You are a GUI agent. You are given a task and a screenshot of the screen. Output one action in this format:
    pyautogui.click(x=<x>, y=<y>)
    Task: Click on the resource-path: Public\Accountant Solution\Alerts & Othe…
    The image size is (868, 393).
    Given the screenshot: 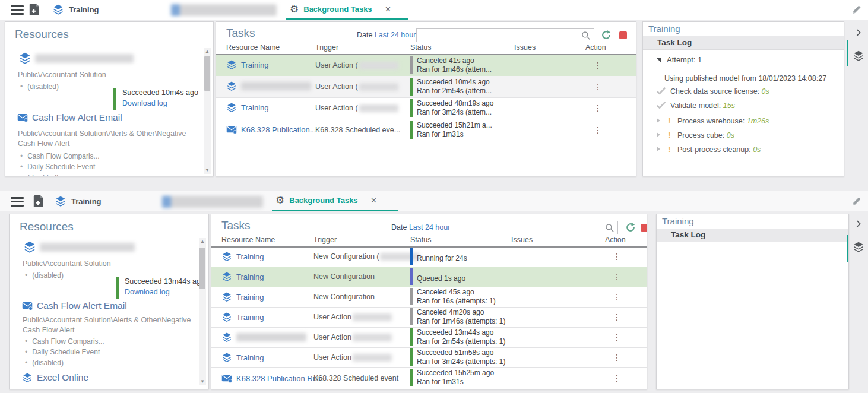 What is the action you would take?
    pyautogui.click(x=107, y=139)
    